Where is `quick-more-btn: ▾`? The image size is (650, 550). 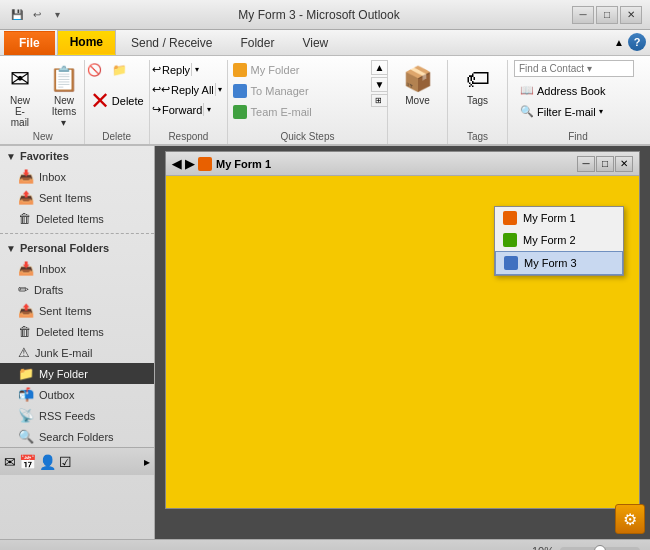
quick-more-btn: ▾ is located at coordinates (57, 15).